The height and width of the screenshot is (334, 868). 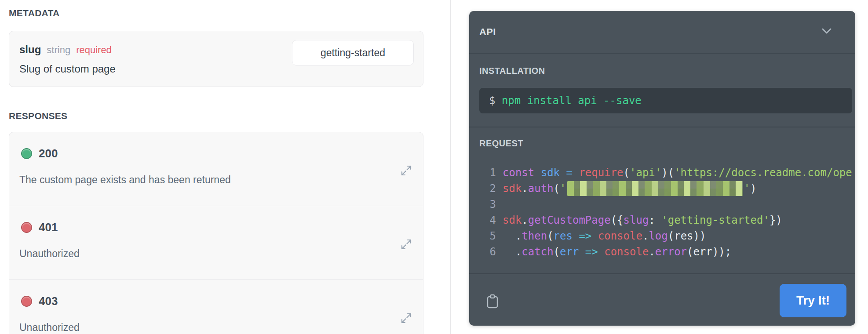 I want to click on panel-section-divider, so click(x=662, y=127).